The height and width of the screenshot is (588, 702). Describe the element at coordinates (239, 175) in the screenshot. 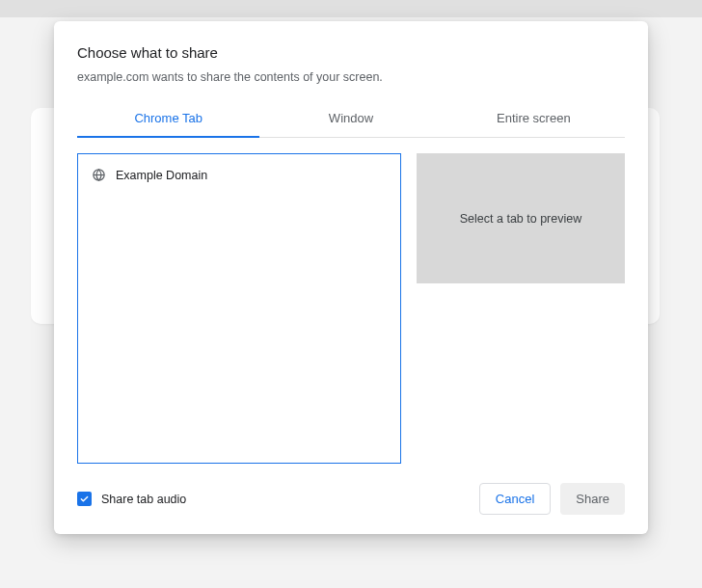

I see `tab-list-item: Example Domain` at that location.